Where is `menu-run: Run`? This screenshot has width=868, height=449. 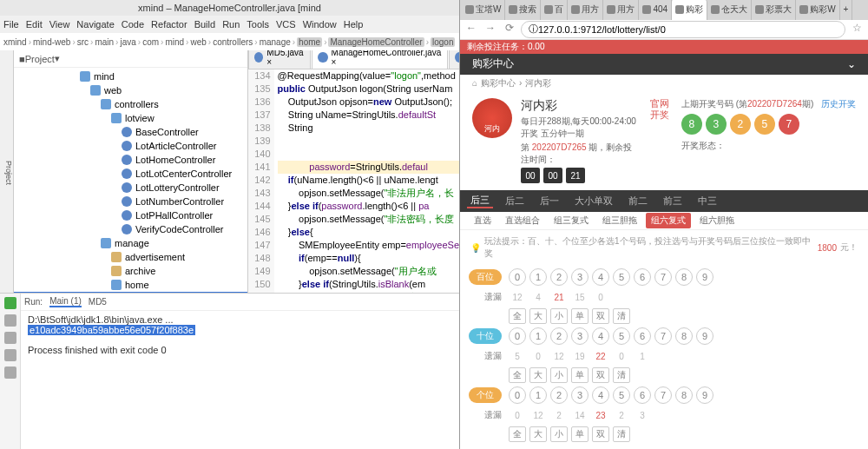 menu-run: Run is located at coordinates (231, 24).